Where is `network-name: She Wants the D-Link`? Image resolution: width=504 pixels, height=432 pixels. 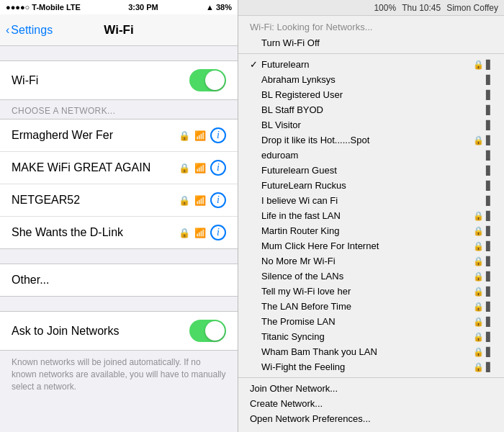 network-name: She Wants the D-Link is located at coordinates (68, 233).